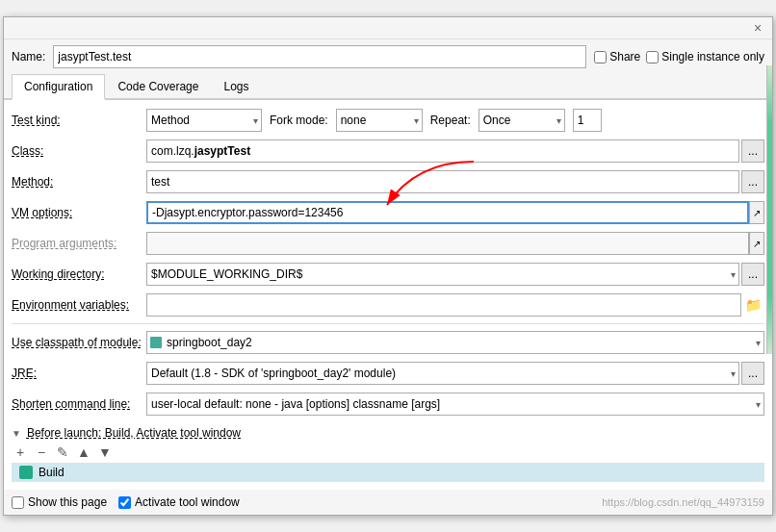 The width and height of the screenshot is (776, 532). What do you see at coordinates (79, 404) in the screenshot?
I see `shorten-cmd-label: Shorten command line:` at bounding box center [79, 404].